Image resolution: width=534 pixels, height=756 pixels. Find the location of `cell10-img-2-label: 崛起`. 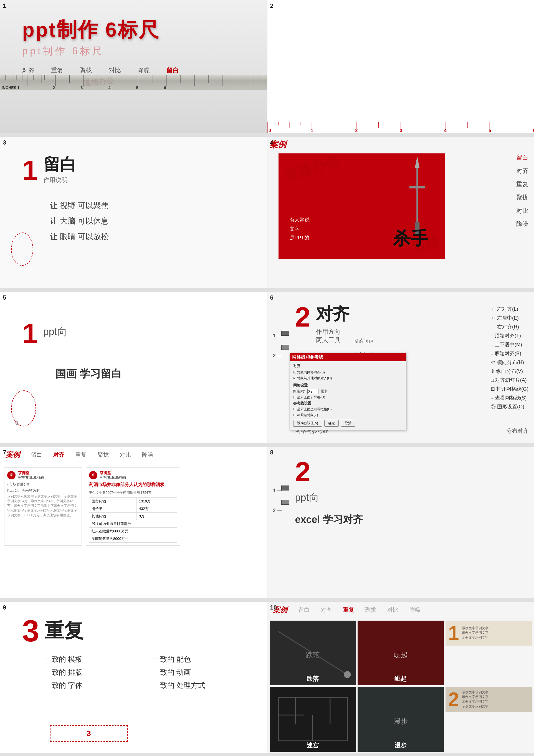

cell10-img-2-label: 崛起 is located at coordinates (400, 679).